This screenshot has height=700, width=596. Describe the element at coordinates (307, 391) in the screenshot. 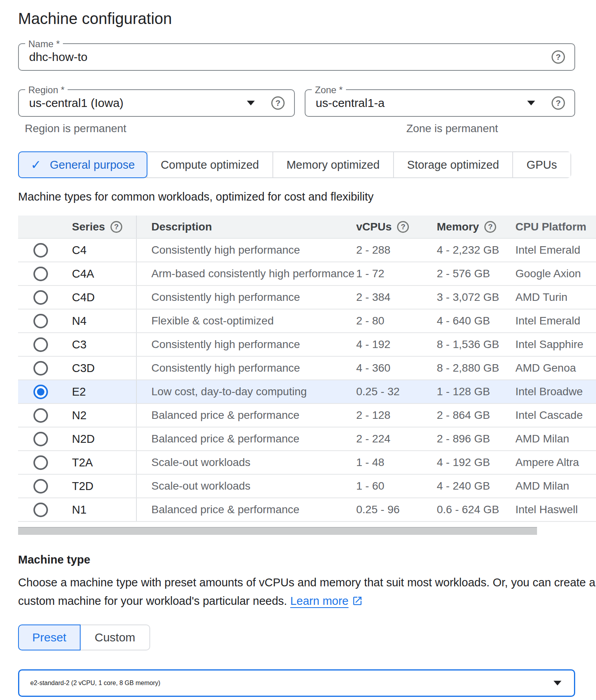

I see `table-row-e2: E2Low cost, day-to-day computing0.25 - 3…` at that location.